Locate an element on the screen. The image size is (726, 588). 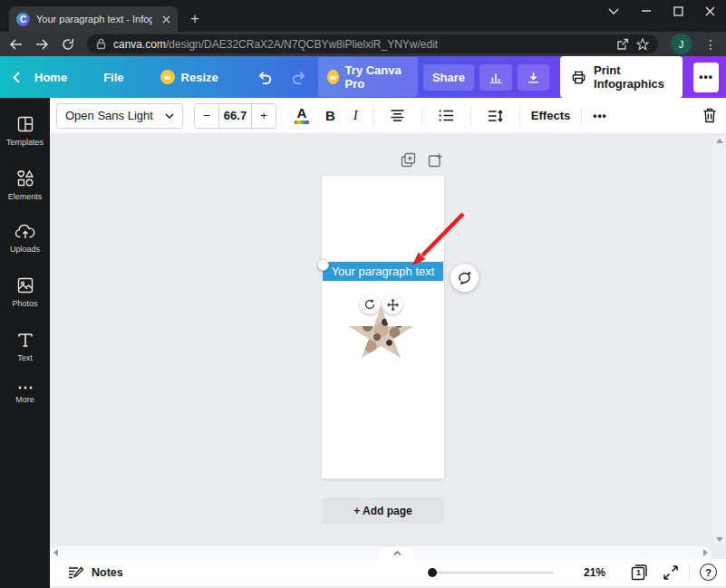
format-more-button: ••• is located at coordinates (600, 116).